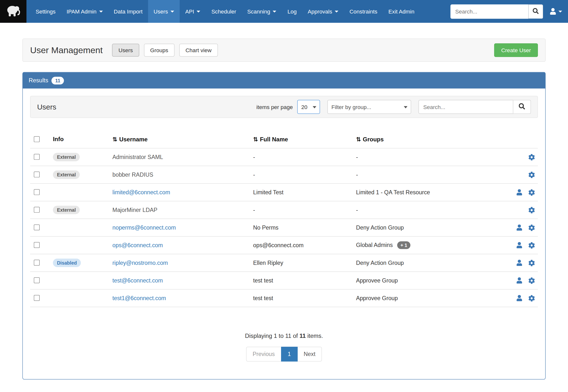 This screenshot has width=568, height=392. What do you see at coordinates (374, 245) in the screenshot?
I see `groups-text: Global Admins` at bounding box center [374, 245].